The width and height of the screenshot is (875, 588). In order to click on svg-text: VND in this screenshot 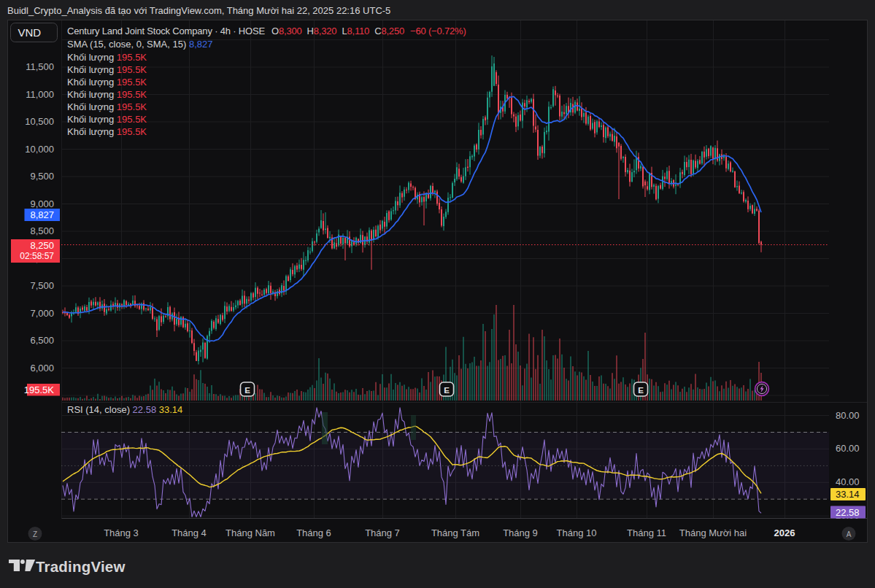, I will do `click(30, 32)`.